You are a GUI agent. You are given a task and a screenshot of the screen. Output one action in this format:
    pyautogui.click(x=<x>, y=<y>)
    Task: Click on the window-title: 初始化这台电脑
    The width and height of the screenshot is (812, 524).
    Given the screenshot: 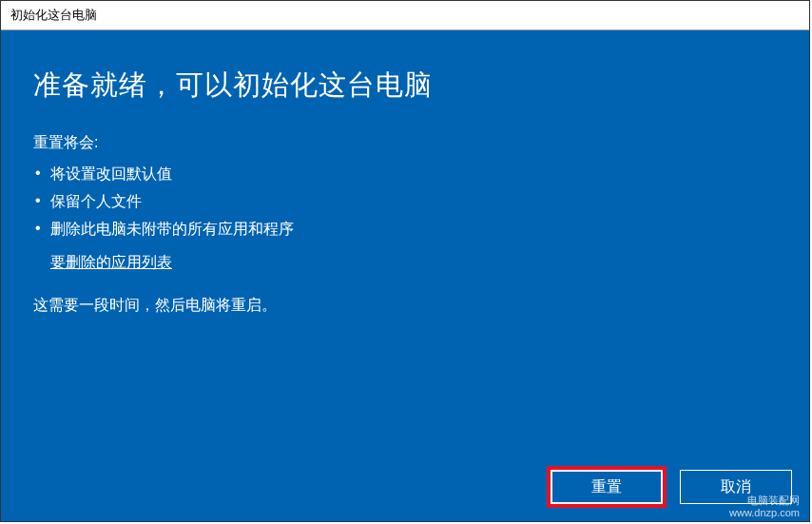 What is the action you would take?
    pyautogui.click(x=53, y=15)
    